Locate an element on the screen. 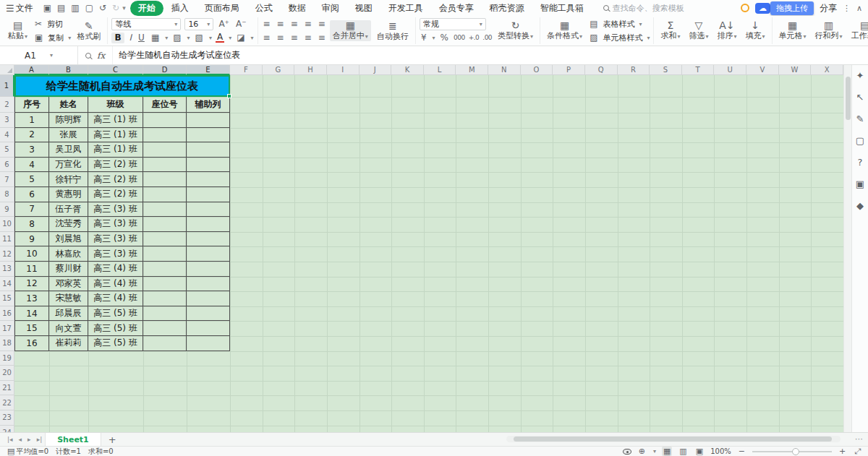 The height and width of the screenshot is (456, 868). grid-cell: 15 is located at coordinates (32, 328).